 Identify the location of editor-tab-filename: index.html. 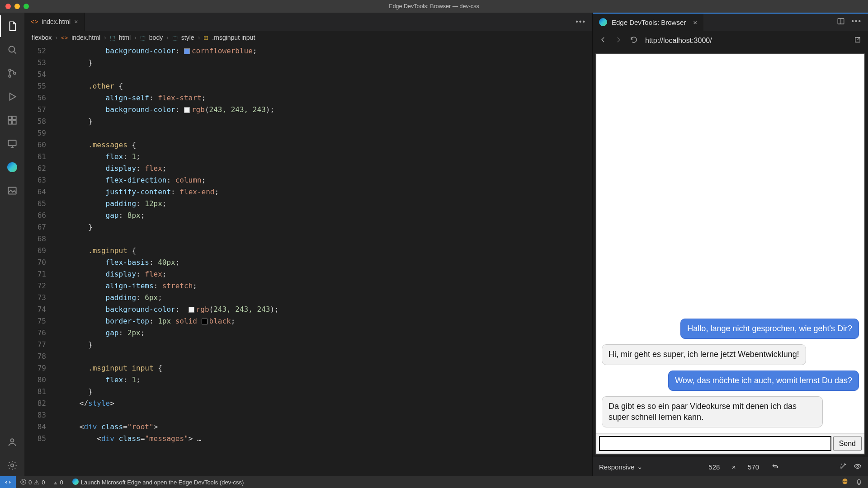
(56, 22).